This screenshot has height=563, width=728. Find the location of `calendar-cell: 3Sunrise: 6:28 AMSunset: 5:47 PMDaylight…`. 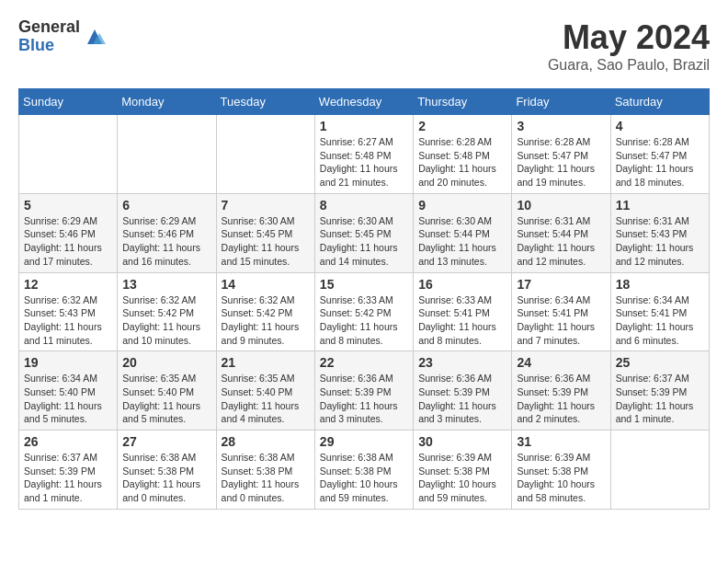

calendar-cell: 3Sunrise: 6:28 AMSunset: 5:47 PMDaylight… is located at coordinates (561, 155).